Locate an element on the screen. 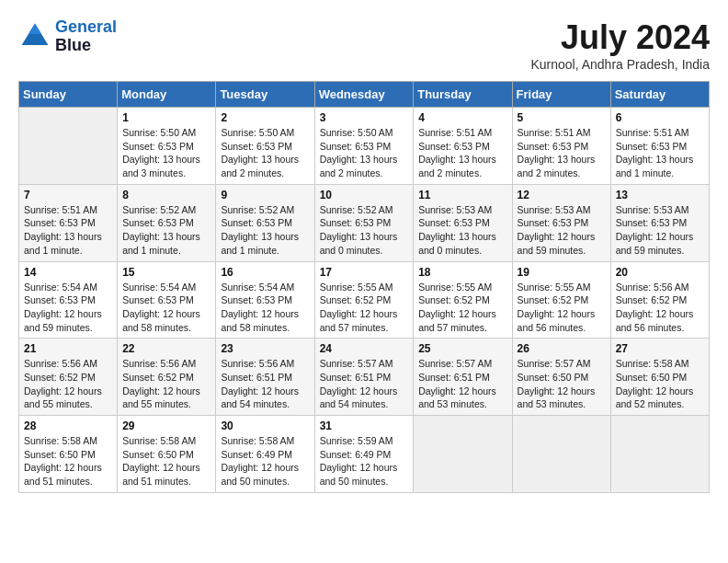 Image resolution: width=728 pixels, height=563 pixels. day-number: 22 is located at coordinates (166, 349).